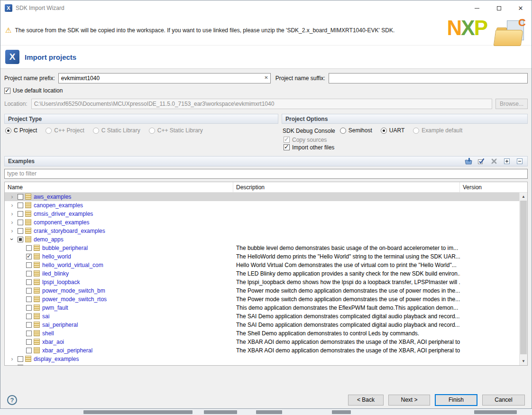  Describe the element at coordinates (266, 78) in the screenshot. I see `clear-prefix-icon: ✕` at that location.